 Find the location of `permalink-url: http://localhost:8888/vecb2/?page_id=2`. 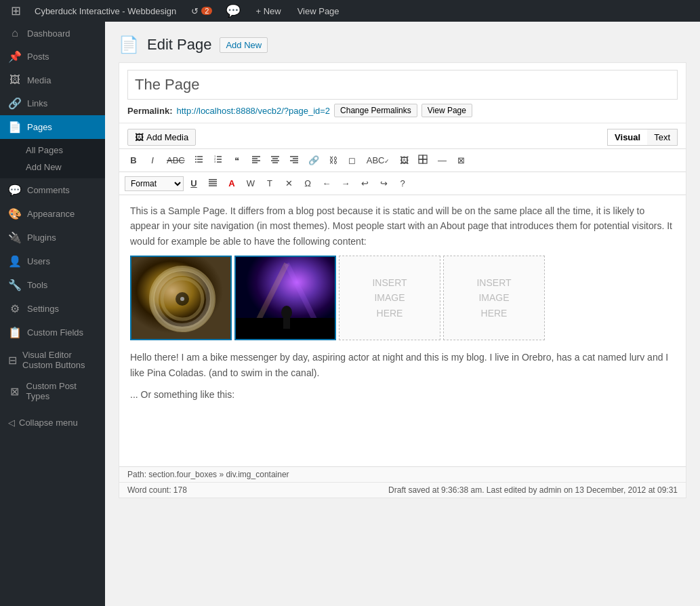

permalink-url: http://localhost:8888/vecb2/?page_id=2 is located at coordinates (253, 111).